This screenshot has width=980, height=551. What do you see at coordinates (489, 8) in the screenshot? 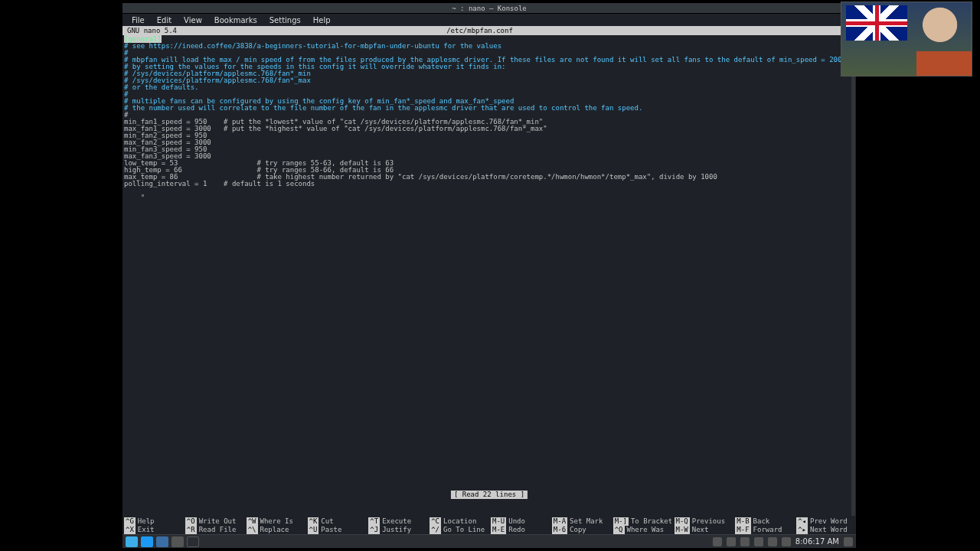
I see `window-titlebar: ~ : nano — Konsole ⌄` at bounding box center [489, 8].